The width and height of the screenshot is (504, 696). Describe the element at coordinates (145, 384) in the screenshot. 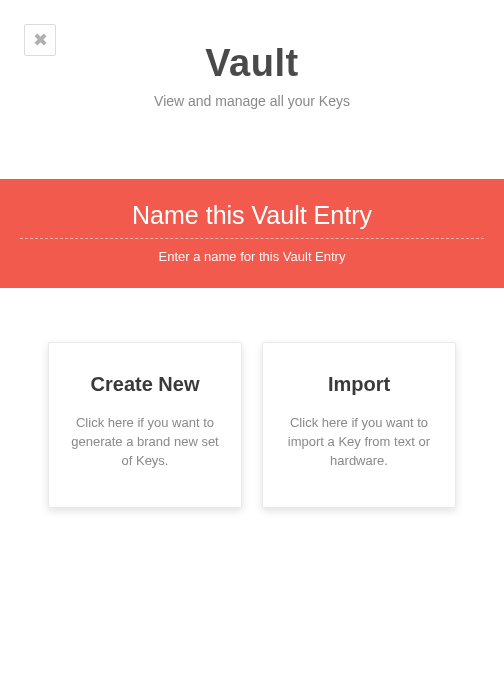

I see `create-new-title: Create New` at that location.